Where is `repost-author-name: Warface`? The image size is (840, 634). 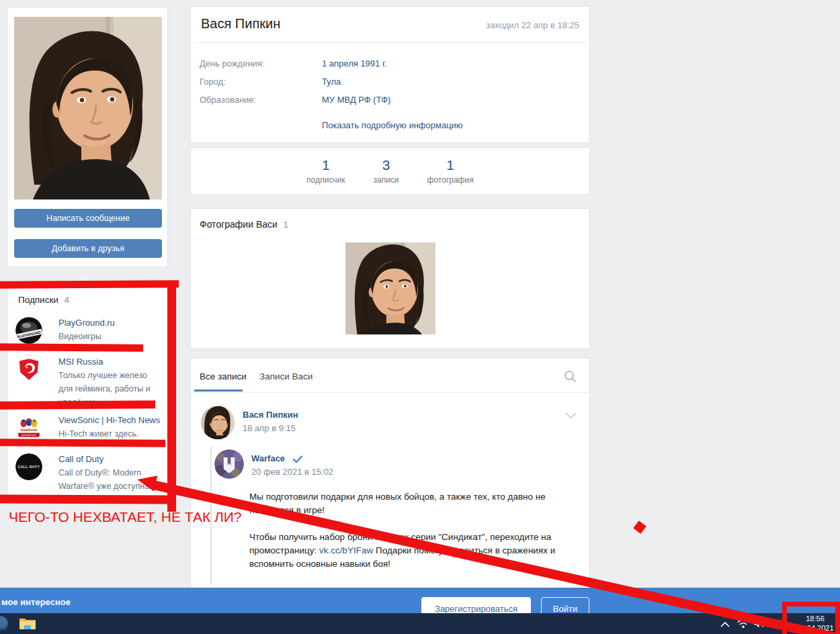
repost-author-name: Warface is located at coordinates (268, 458).